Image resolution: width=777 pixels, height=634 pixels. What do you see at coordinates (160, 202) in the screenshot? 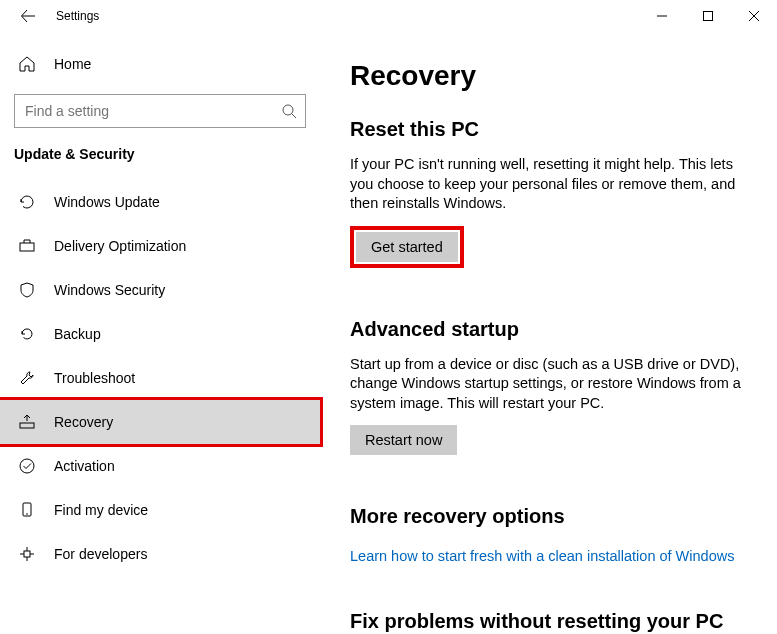
I see `sidebar-item-windows-update: Windows Update` at bounding box center [160, 202].